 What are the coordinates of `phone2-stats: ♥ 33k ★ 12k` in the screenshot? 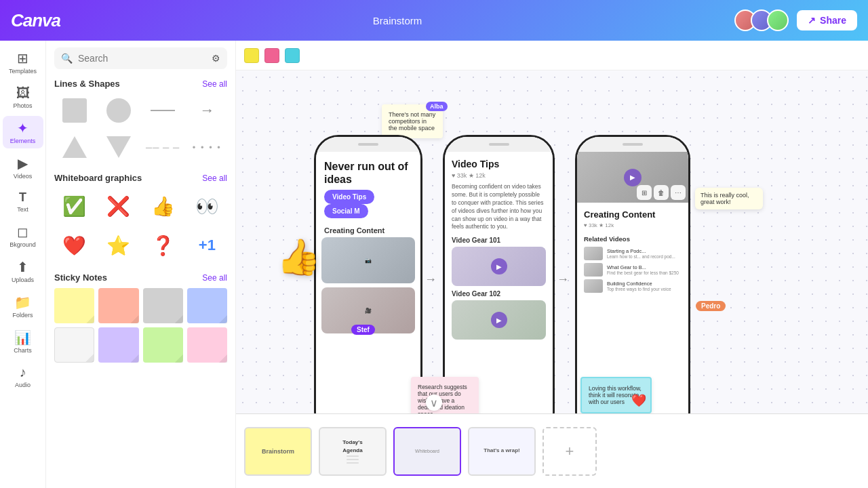 It's located at (499, 178).